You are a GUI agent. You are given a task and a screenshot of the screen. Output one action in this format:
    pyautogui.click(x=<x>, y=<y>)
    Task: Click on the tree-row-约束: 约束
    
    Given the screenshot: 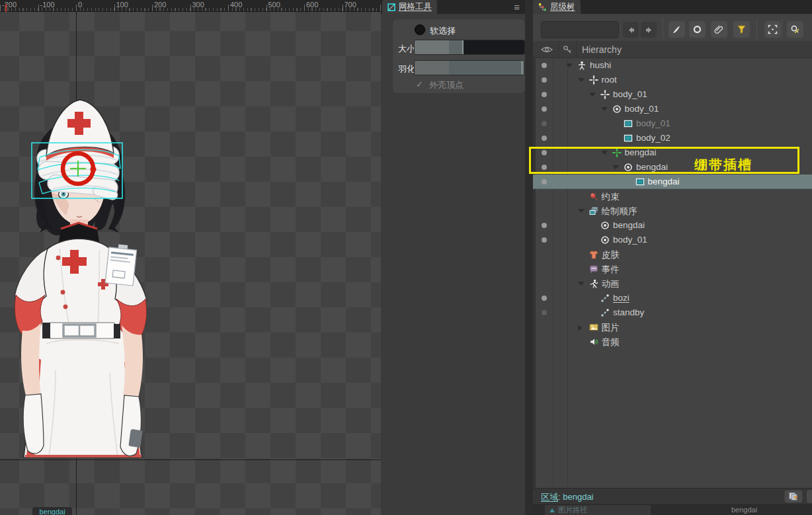 What is the action you would take?
    pyautogui.click(x=672, y=196)
    